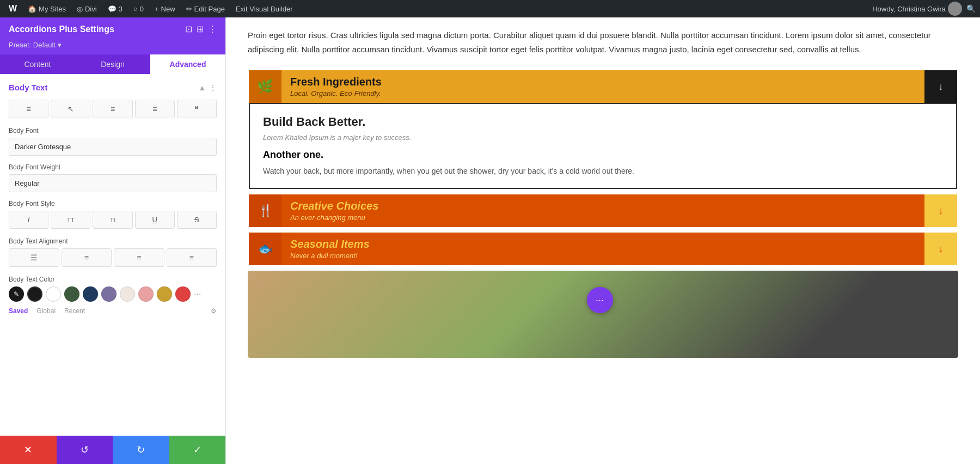 Image resolution: width=980 pixels, height=464 pixels. What do you see at coordinates (600, 300) in the screenshot?
I see `chat-bubble: ···` at bounding box center [600, 300].